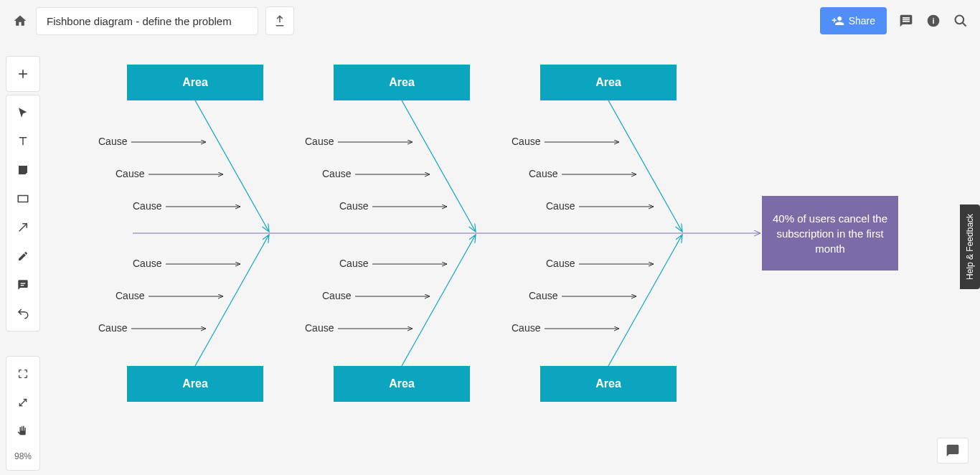  What do you see at coordinates (970, 247) in the screenshot?
I see `help-feedback-tab: Help & Feedback` at bounding box center [970, 247].